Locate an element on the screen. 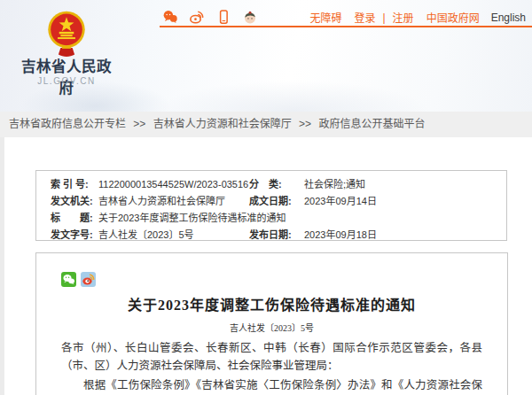  meta-label-written-date: 成文日期: is located at coordinates (276, 202).